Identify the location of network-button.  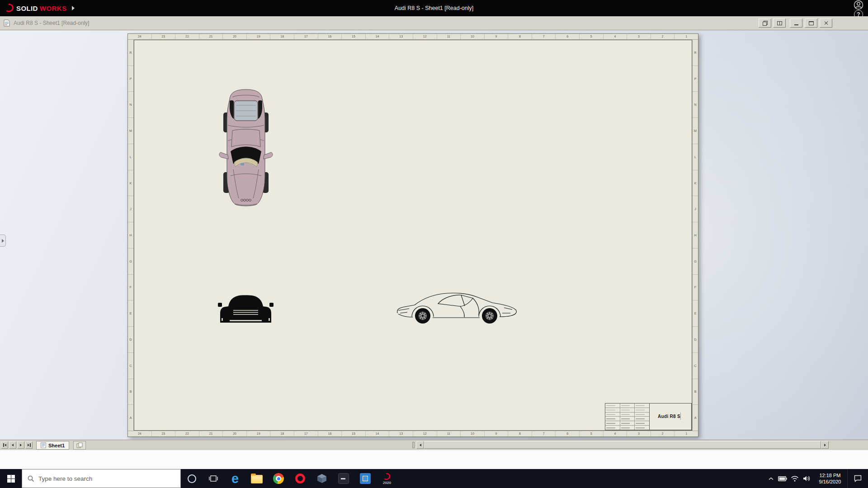
(795, 479).